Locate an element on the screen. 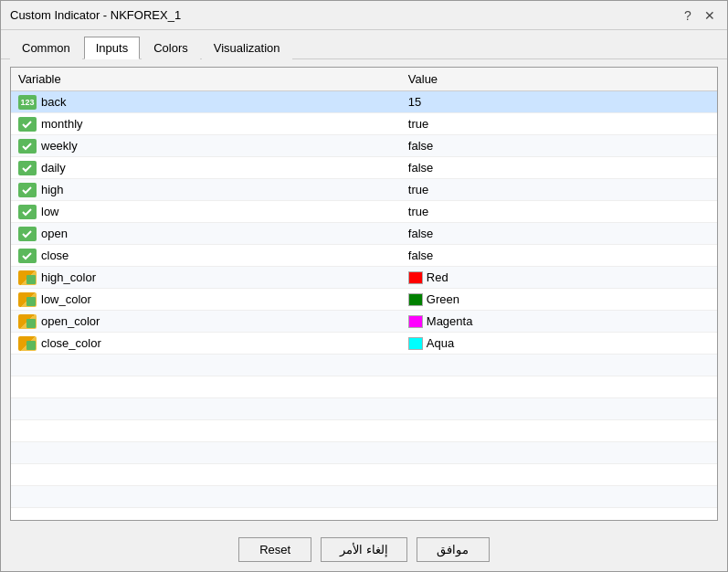 The height and width of the screenshot is (572, 728). table-row: monthlytrue is located at coordinates (364, 124).